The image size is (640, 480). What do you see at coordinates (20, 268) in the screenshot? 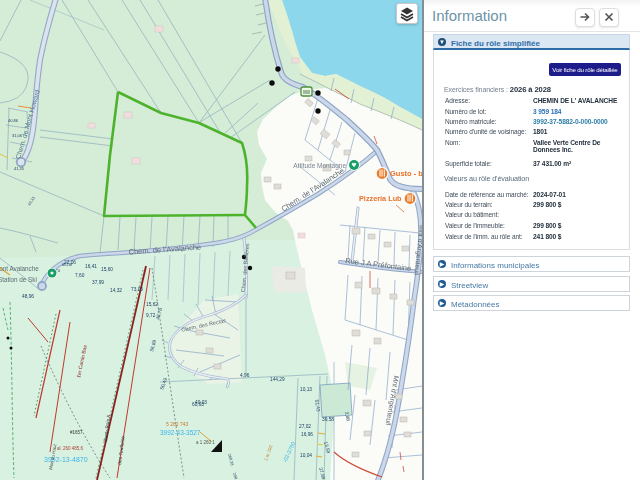
I see `svg-text: Mont Avalanche` at bounding box center [20, 268].